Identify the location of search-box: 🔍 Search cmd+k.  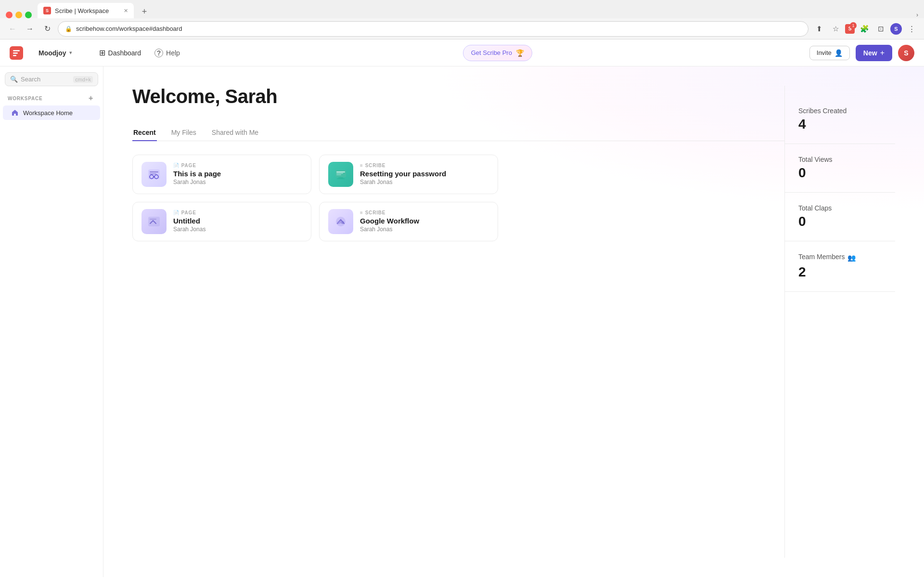
(51, 79).